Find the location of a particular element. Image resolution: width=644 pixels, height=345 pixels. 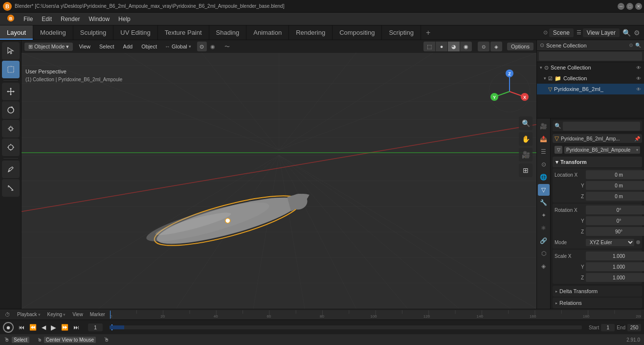

render-region-control: ⊞ is located at coordinates (526, 170).